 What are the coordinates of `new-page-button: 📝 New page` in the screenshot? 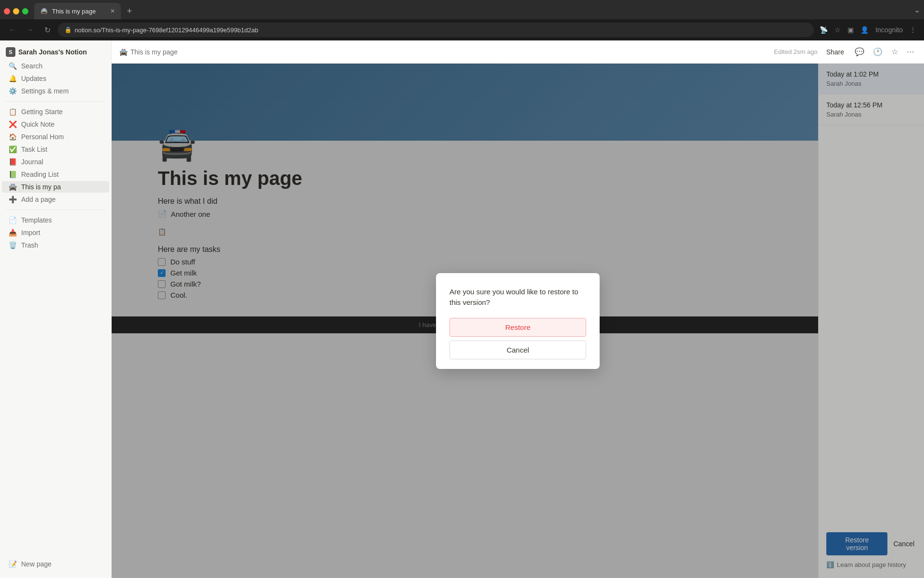 It's located at (56, 564).